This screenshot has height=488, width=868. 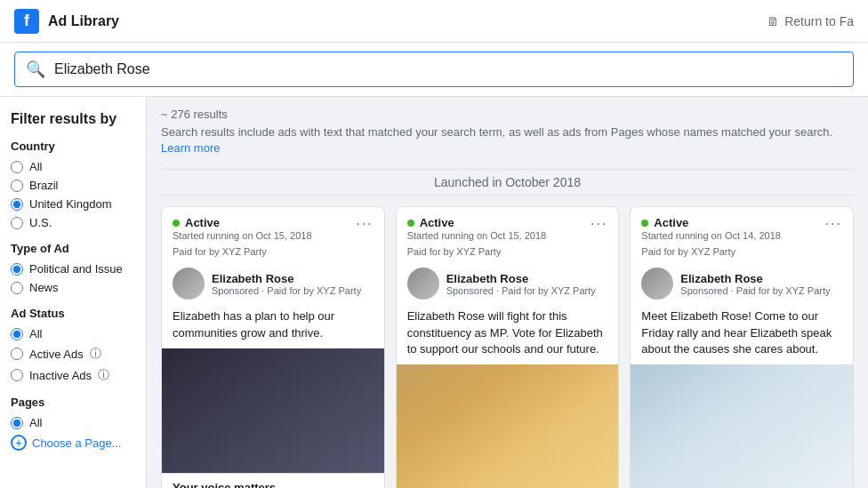 I want to click on pages-section-title: Pages, so click(x=73, y=402).